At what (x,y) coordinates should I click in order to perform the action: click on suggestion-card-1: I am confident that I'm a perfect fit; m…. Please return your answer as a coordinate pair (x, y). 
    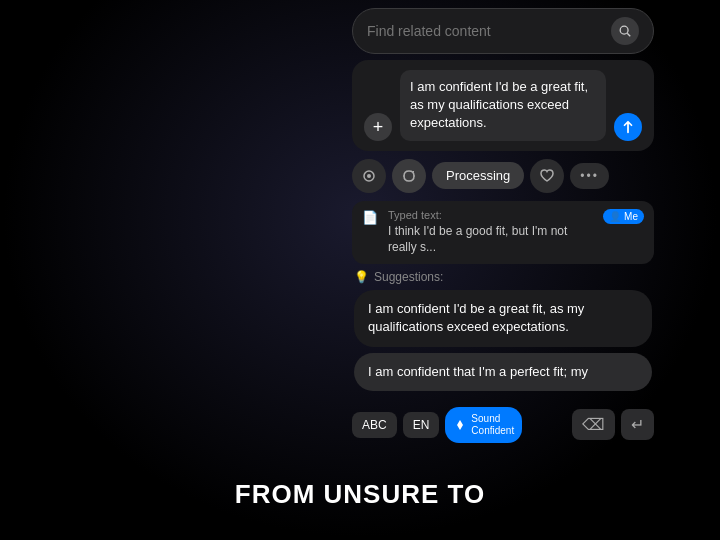
    Looking at the image, I should click on (503, 372).